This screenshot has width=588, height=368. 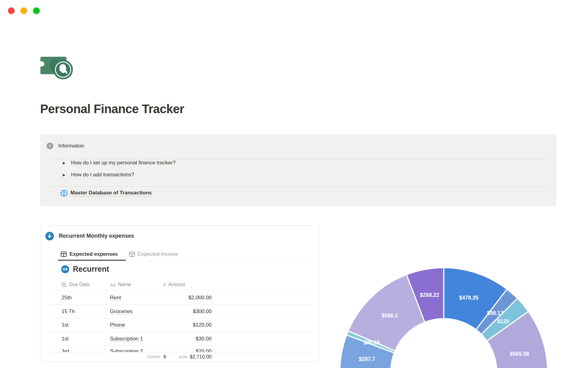 I want to click on tab-expected-expenses: Expected expenses, so click(x=89, y=254).